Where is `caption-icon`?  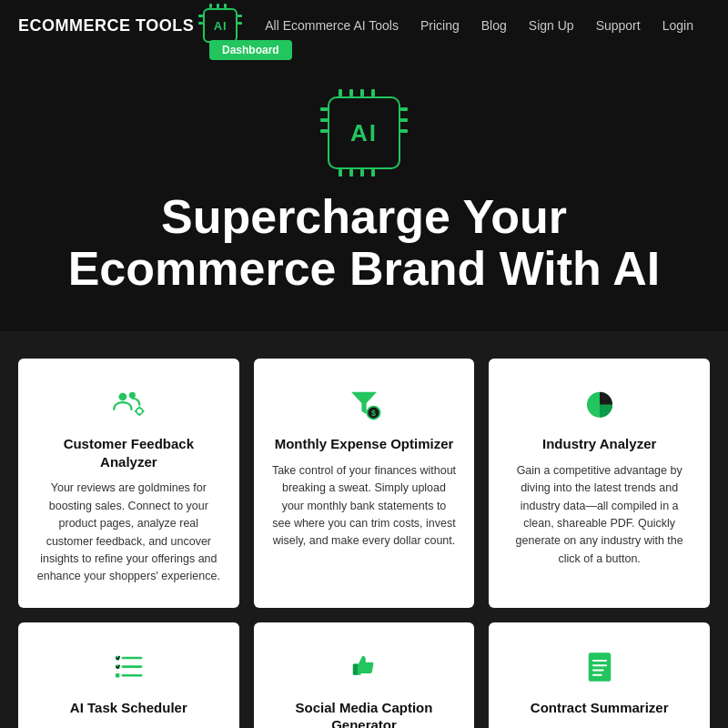
caption-icon is located at coordinates (364, 667).